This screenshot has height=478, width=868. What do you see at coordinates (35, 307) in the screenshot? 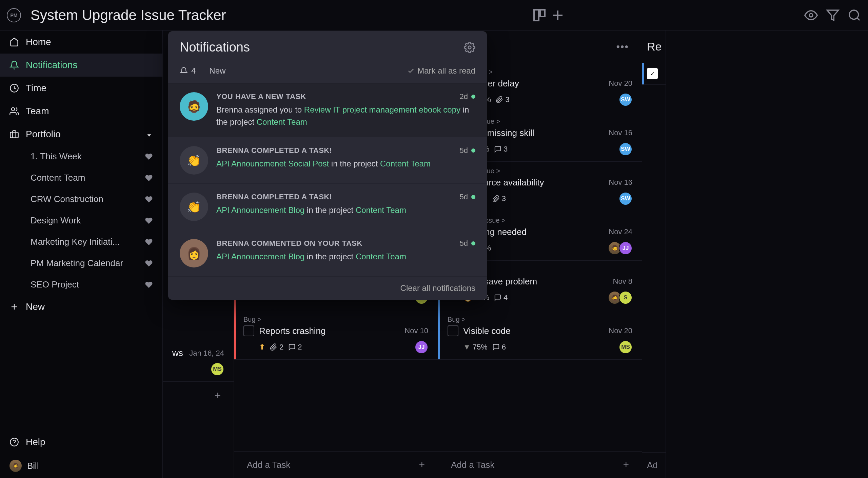
I see `nav-label: New` at bounding box center [35, 307].